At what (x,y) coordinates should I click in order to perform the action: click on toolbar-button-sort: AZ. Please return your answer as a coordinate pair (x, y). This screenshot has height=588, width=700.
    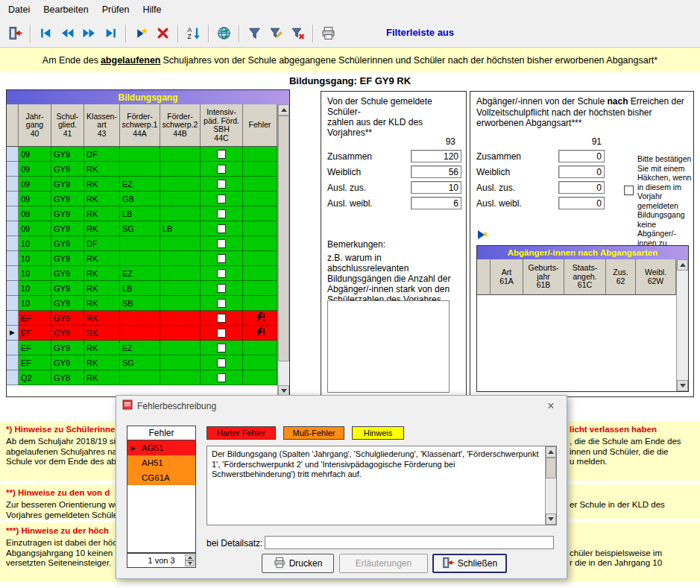
    Looking at the image, I should click on (194, 33).